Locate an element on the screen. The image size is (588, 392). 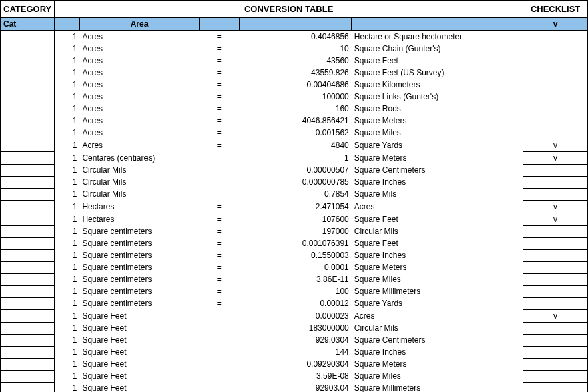
cell-to-unit: Hectare or Square hectometer is located at coordinates (438, 37).